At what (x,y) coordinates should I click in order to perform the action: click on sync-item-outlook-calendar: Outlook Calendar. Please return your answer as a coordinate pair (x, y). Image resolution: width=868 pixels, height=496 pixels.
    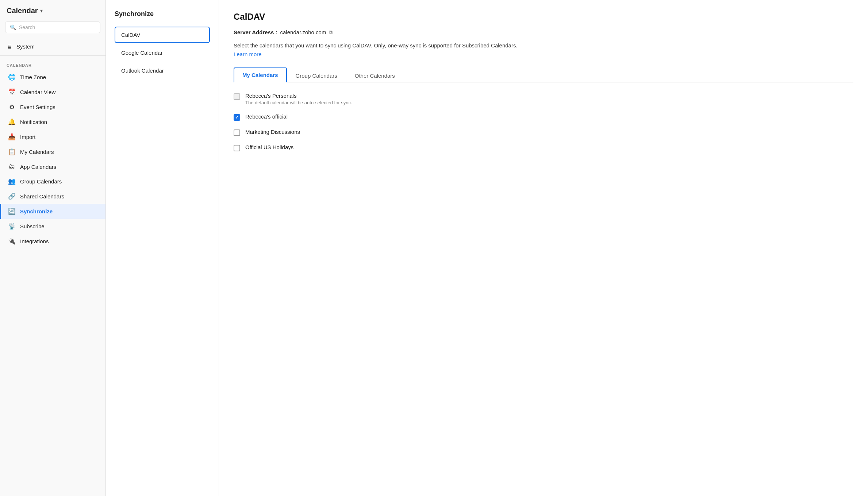
    Looking at the image, I should click on (162, 71).